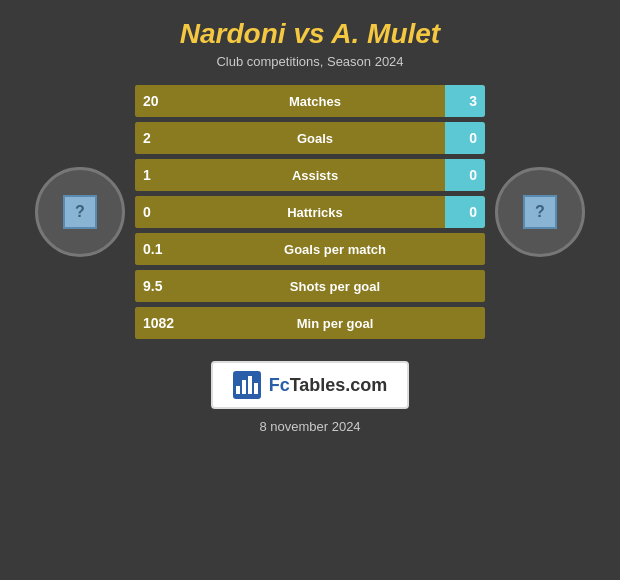 The height and width of the screenshot is (580, 620). Describe the element at coordinates (80, 212) in the screenshot. I see `left-avatar: ?` at that location.